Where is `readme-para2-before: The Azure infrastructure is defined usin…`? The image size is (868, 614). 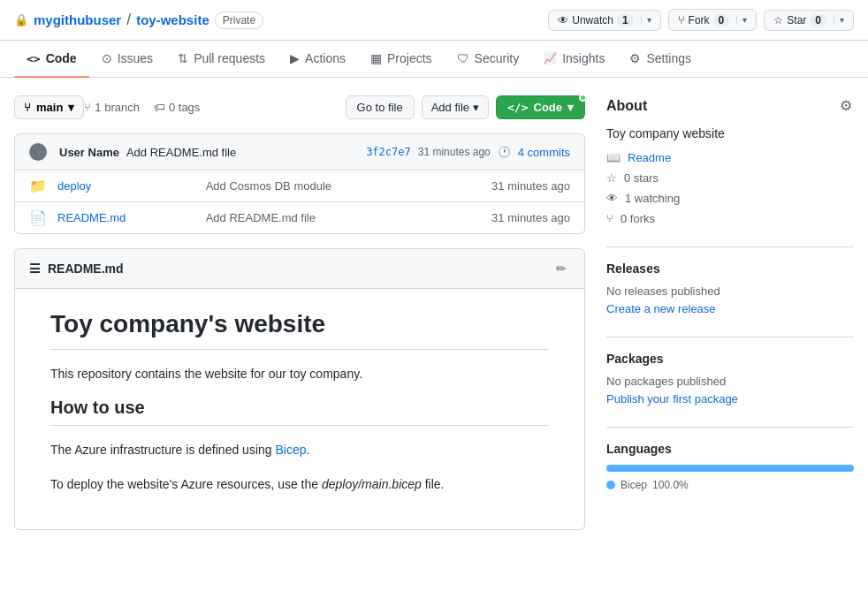 readme-para2-before: The Azure infrastructure is defined usin… is located at coordinates (163, 450).